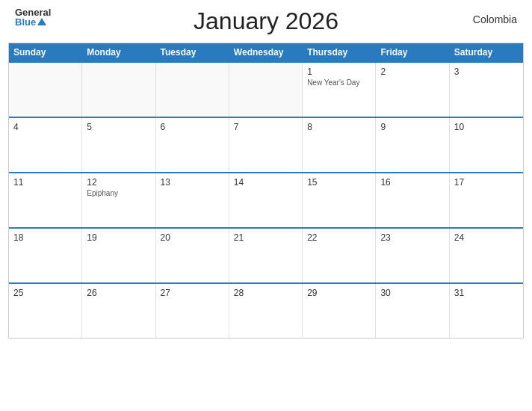 The width and height of the screenshot is (532, 411). Describe the element at coordinates (118, 193) in the screenshot. I see `holiday-label: Epiphany` at that location.